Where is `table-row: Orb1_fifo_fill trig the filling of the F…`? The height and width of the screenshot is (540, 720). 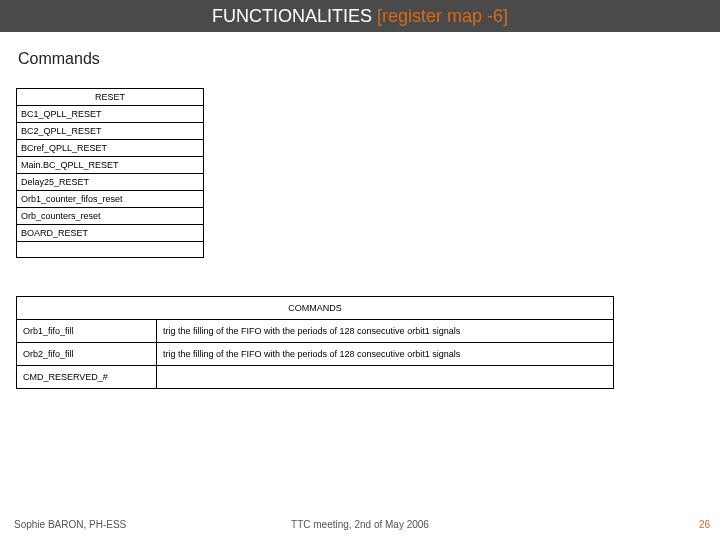
table-row: Orb1_fifo_fill trig the filling of the F… is located at coordinates (316, 332).